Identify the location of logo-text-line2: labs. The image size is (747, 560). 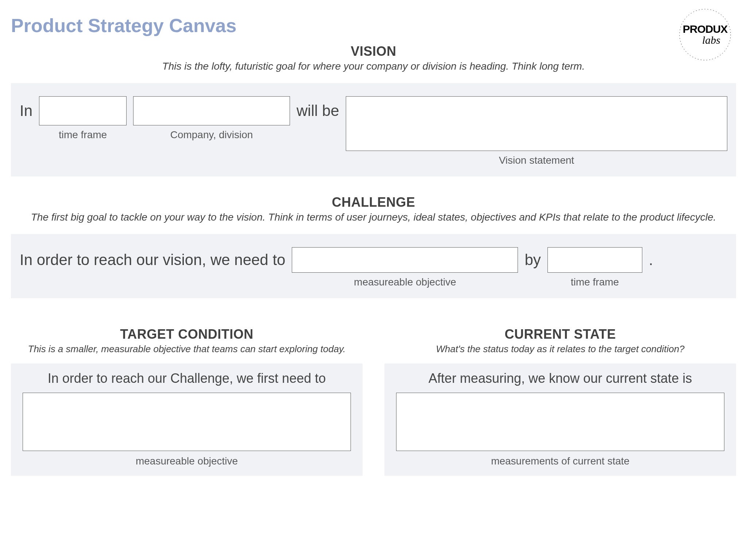
(711, 40).